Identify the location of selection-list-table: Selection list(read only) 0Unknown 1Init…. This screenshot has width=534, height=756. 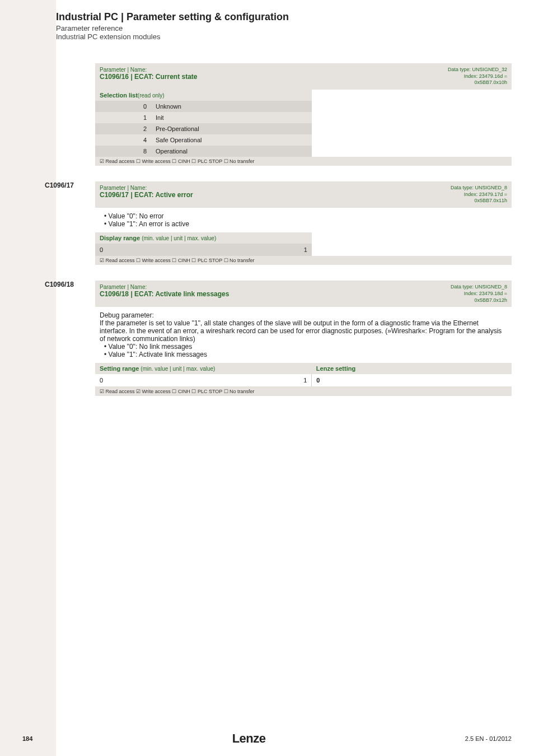
(204, 123).